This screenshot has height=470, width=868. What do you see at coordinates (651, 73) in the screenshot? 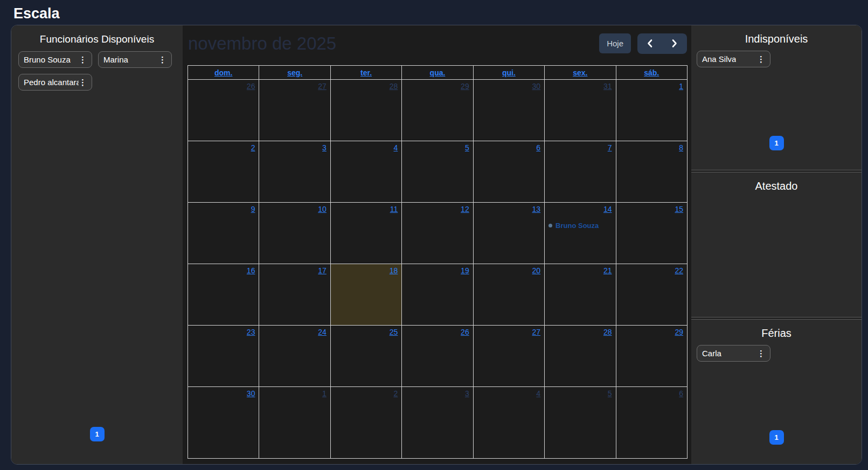
I see `weekday-link: sáb.` at bounding box center [651, 73].